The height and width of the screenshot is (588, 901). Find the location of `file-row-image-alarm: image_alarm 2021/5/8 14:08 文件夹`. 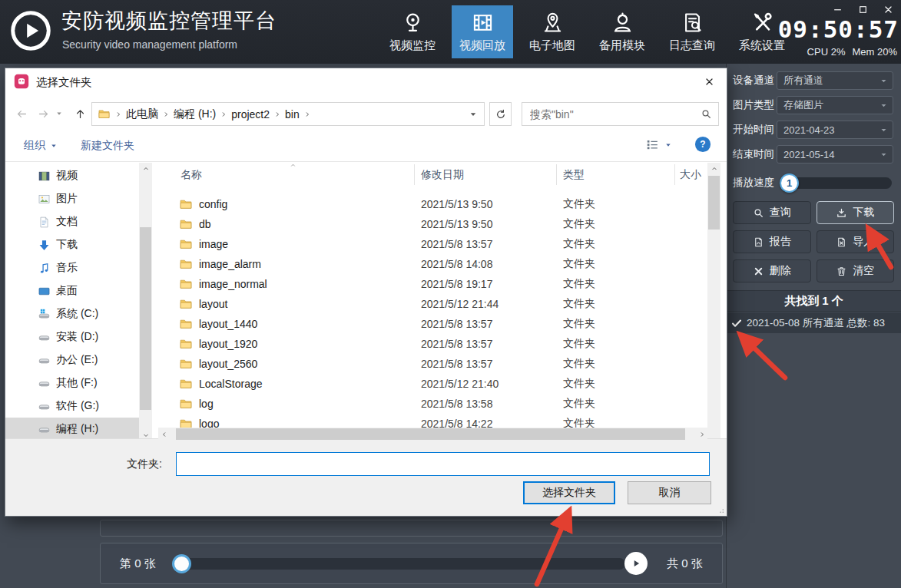

file-row-image-alarm: image_alarm 2021/5/8 14:08 文件夹 is located at coordinates (436, 264).